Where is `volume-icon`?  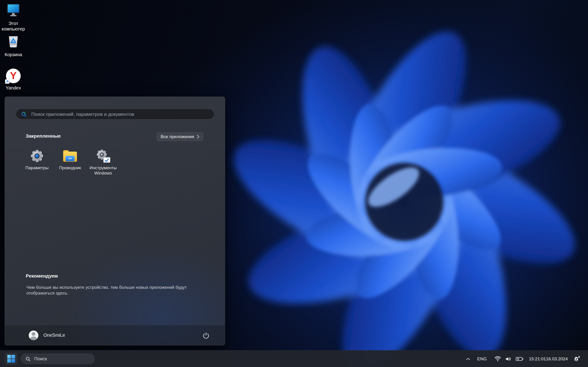 volume-icon is located at coordinates (509, 359).